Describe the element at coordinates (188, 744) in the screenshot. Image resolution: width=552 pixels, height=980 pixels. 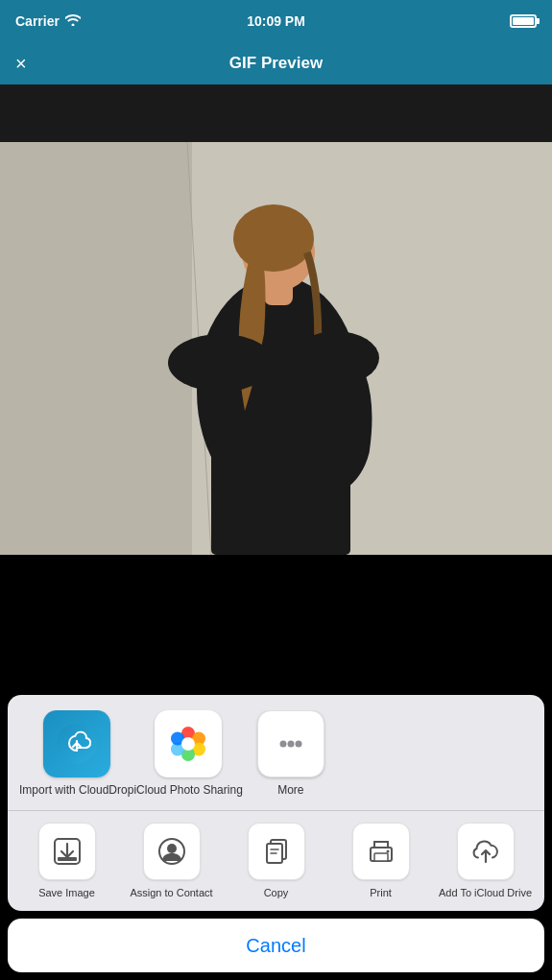
I see `icloud-photos-icon` at that location.